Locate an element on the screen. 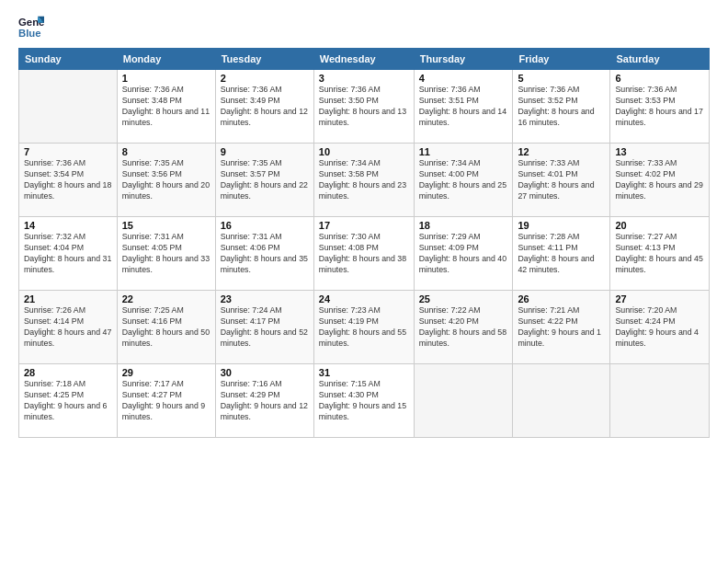  day-info: Sunrise: 7:27 AMSunset: 4:13 PMDaylight:… is located at coordinates (660, 254).